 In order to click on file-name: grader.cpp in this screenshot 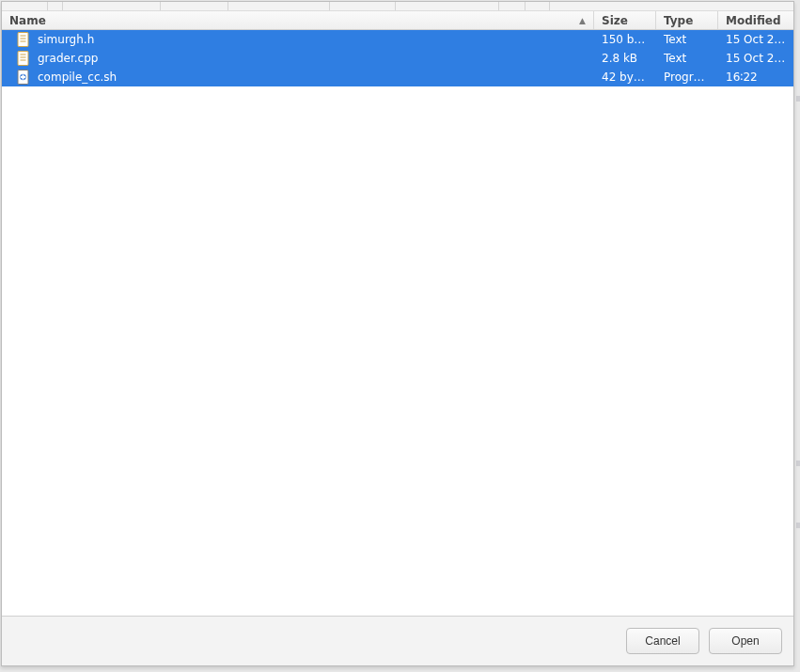, I will do `click(68, 58)`.